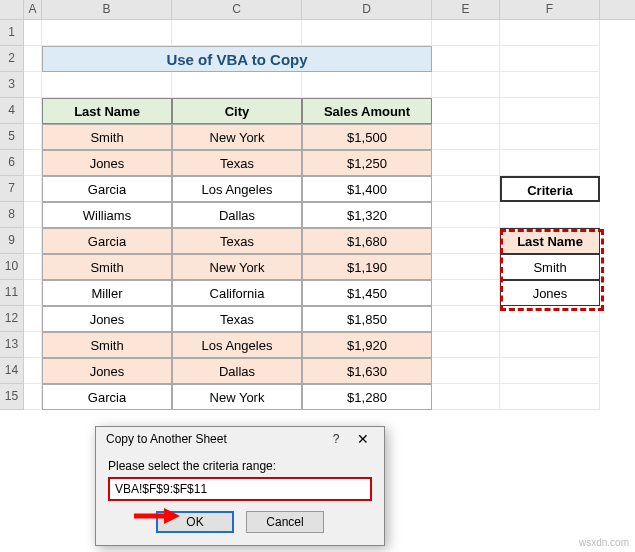 This screenshot has width=635, height=552. What do you see at coordinates (367, 10) in the screenshot?
I see `col-header-D: D` at bounding box center [367, 10].